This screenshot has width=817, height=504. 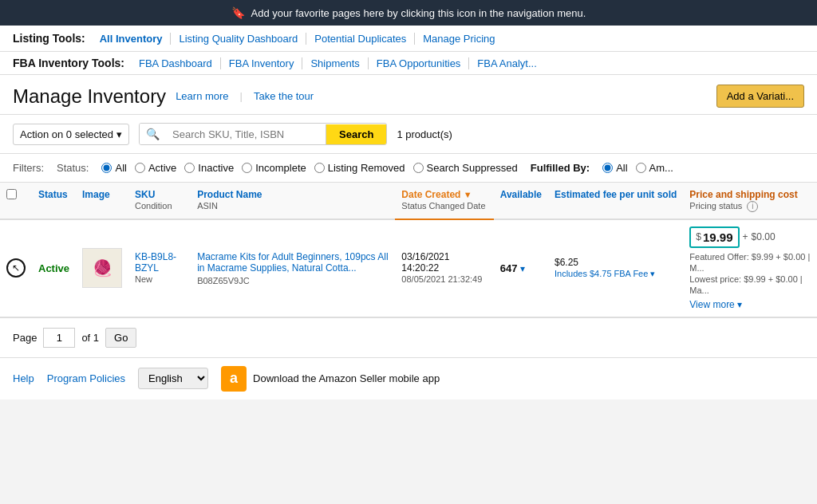 I want to click on status-inactive-label: Inactive, so click(x=215, y=167).